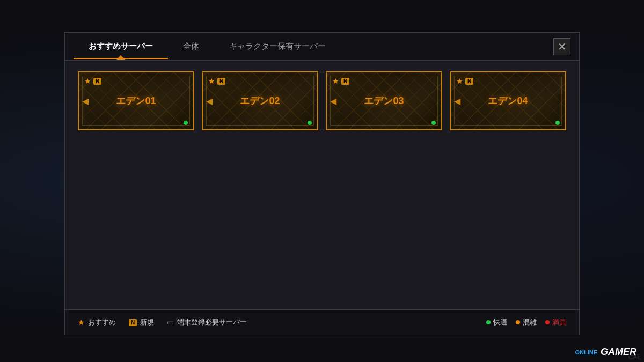 Image resolution: width=644 pixels, height=362 pixels. What do you see at coordinates (147, 322) in the screenshot?
I see `legend-new-label: 新規` at bounding box center [147, 322].